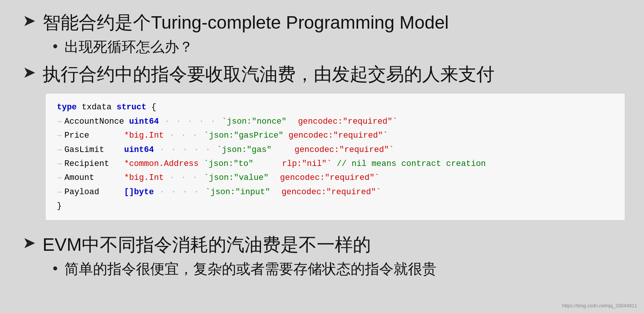 The image size is (644, 313). What do you see at coordinates (335, 206) in the screenshot?
I see `code-footer: }` at bounding box center [335, 206].